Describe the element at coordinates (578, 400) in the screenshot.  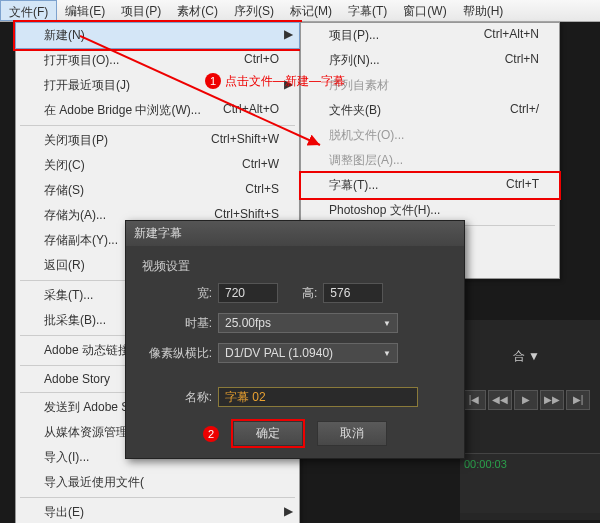
I see `goto-end-button: ▶|` at that location.